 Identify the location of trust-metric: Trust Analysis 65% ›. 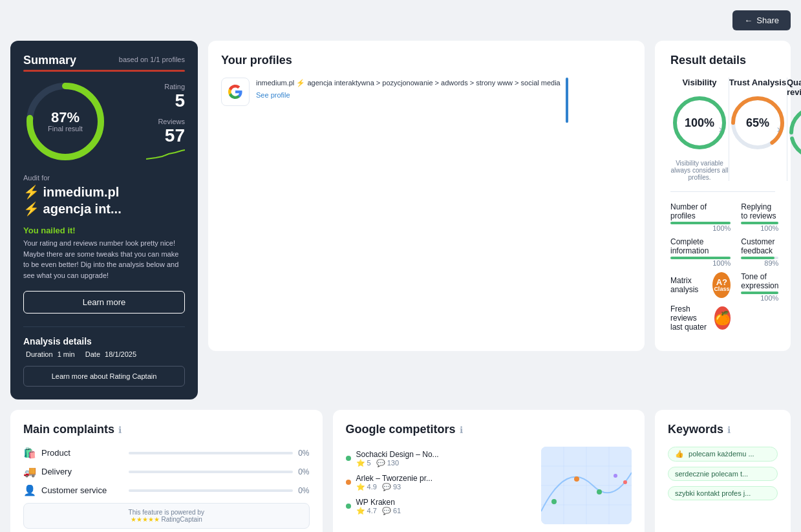
(758, 129).